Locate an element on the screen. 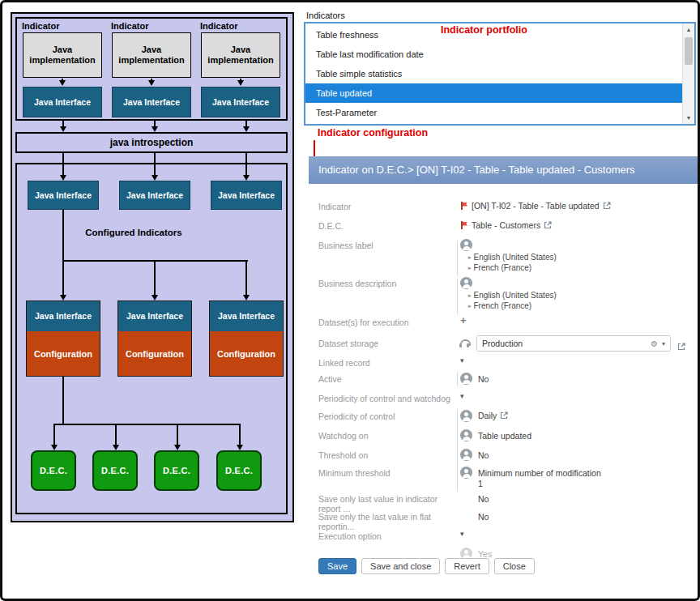 The height and width of the screenshot is (601, 700). indicator-list: Table freshness Table last modification … is located at coordinates (500, 74).